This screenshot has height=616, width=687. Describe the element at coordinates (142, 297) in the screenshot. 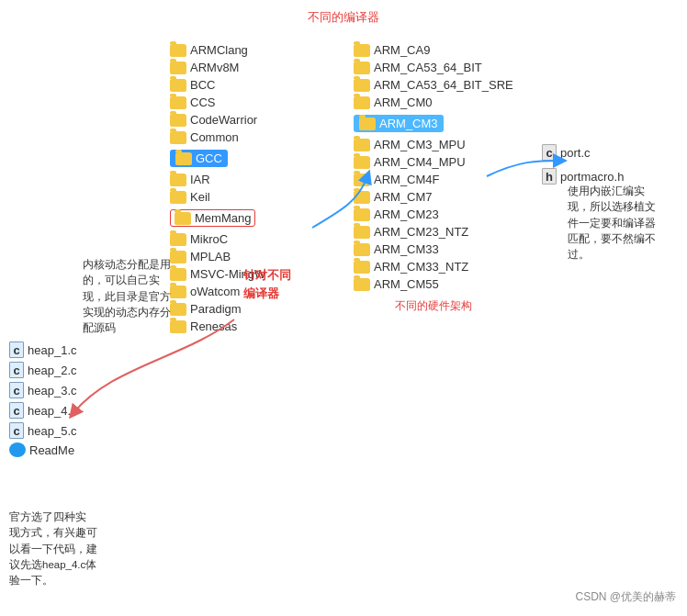

I see `memory-annotation: 内核动态分配是用的，可以自己实现，此目录是官方实现的动态内存分配源码` at that location.